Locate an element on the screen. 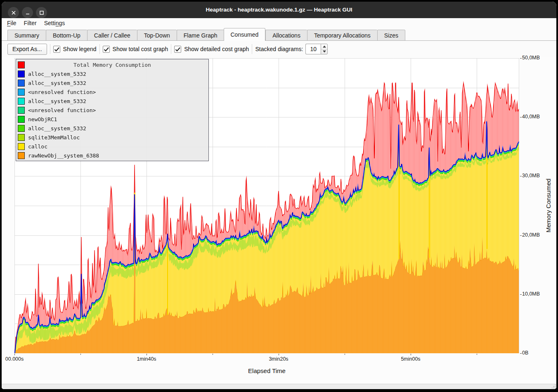 This screenshot has height=392, width=558. window-title: Heaptrack - heaptrack.wakunode.1.gz — He… is located at coordinates (279, 10).